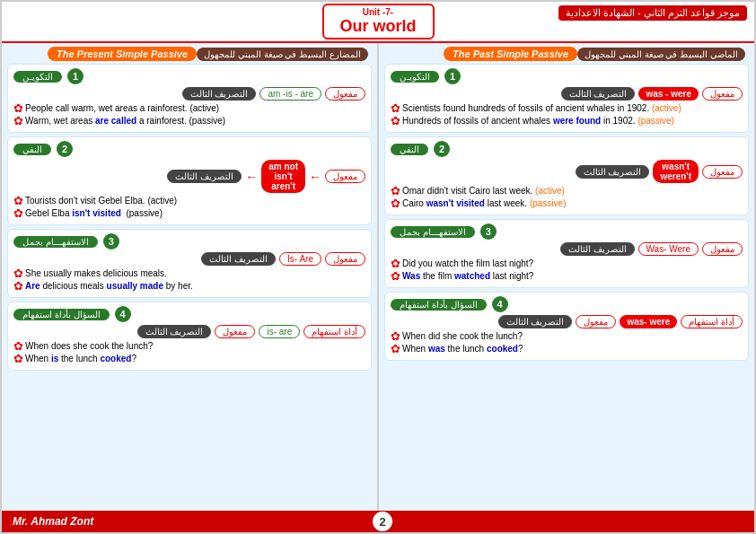 This screenshot has height=534, width=756. What do you see at coordinates (395, 120) in the screenshot?
I see `rbullet2: ✿` at bounding box center [395, 120].